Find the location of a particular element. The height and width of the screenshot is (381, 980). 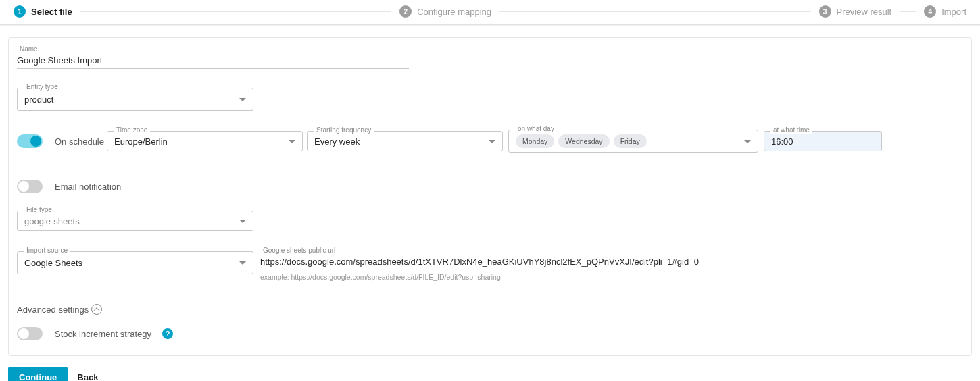

at-what-time-value: 16:00 is located at coordinates (823, 142).